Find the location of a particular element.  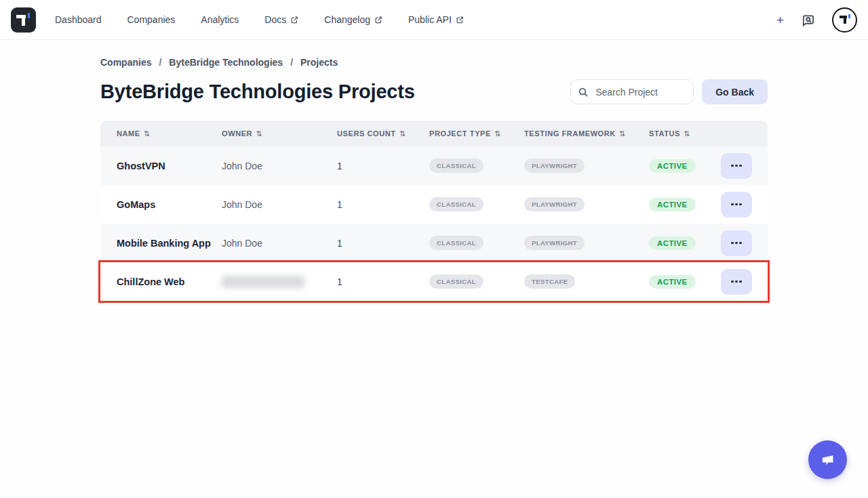

nav-item-analytics: Analytics is located at coordinates (220, 20).